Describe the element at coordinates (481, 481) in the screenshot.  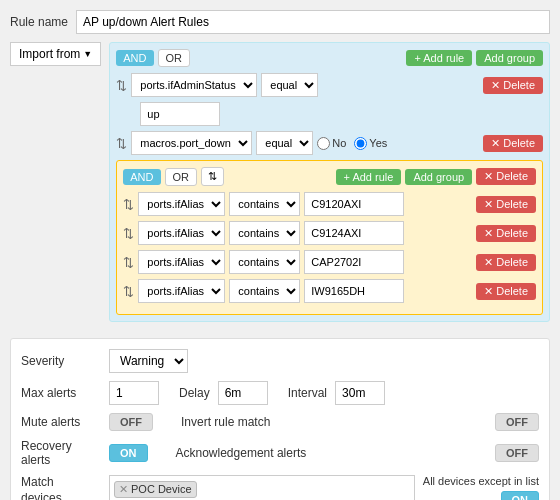
I see `all-devices-label: All devices except in list` at that location.